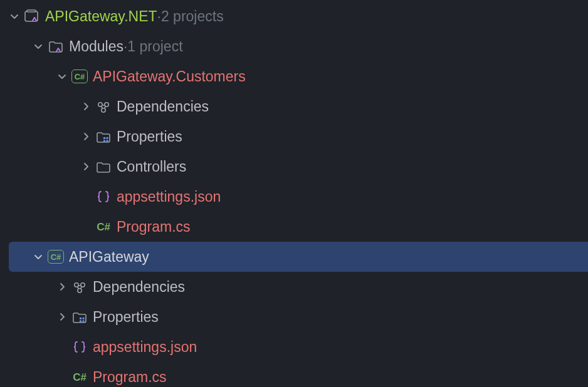 The image size is (588, 387). Describe the element at coordinates (56, 46) in the screenshot. I see `solution-folder-icon` at that location.